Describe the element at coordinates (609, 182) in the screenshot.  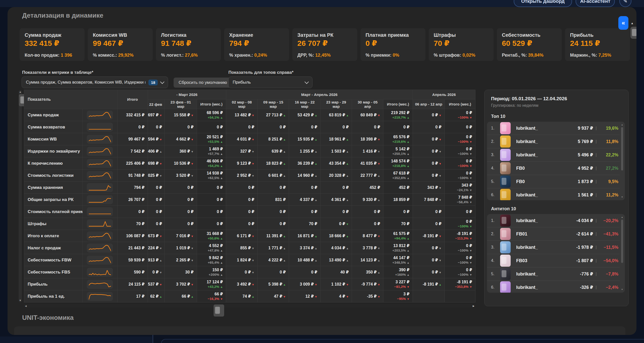
I see `product-percent: 9,5%` at that location.